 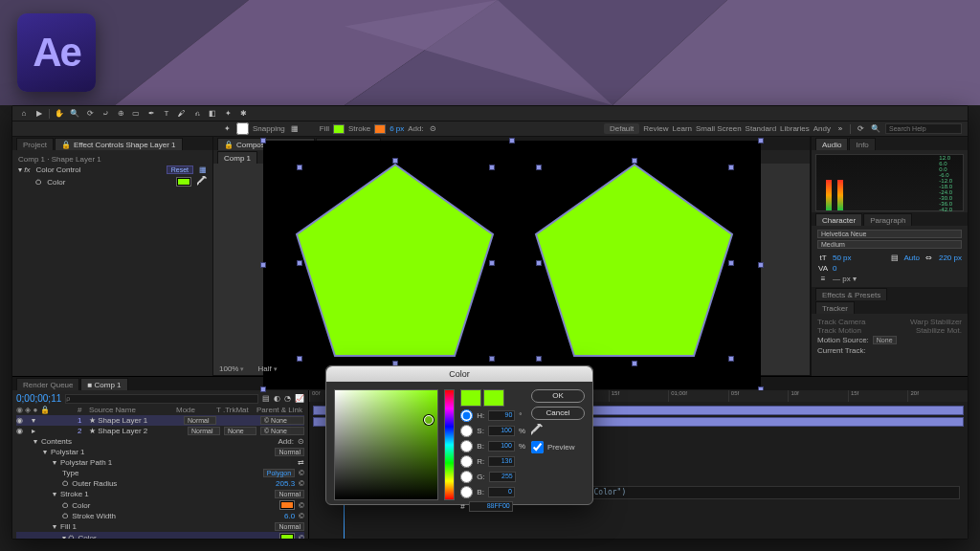 What do you see at coordinates (287, 536) in the screenshot?
I see `fill-color-swatch` at bounding box center [287, 536].